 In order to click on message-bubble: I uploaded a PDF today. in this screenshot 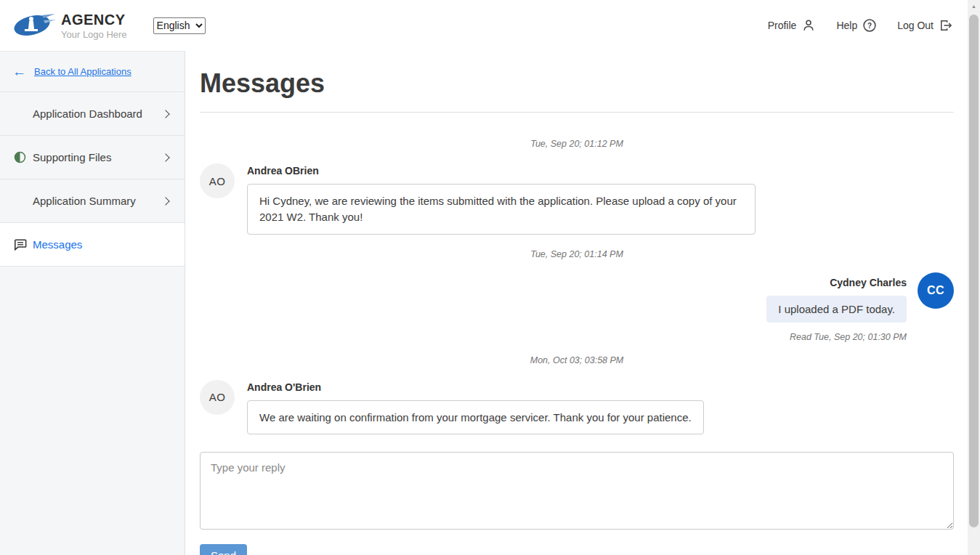, I will do `click(837, 309)`.